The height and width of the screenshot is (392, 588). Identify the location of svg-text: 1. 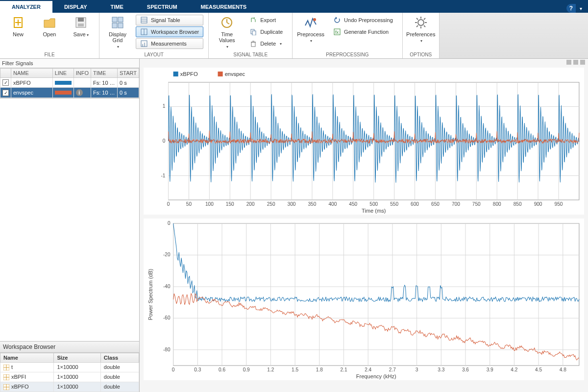
(164, 106).